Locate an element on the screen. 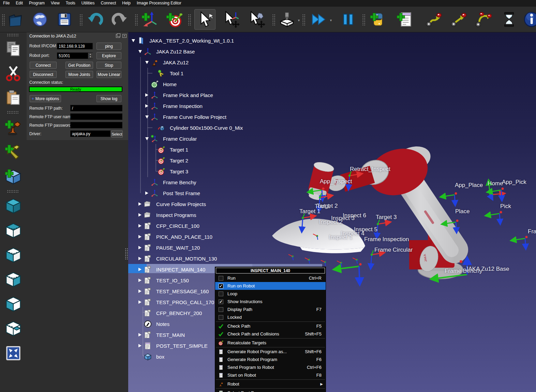 The width and height of the screenshot is (536, 392). tree-splitter-handle is located at coordinates (126, 254).